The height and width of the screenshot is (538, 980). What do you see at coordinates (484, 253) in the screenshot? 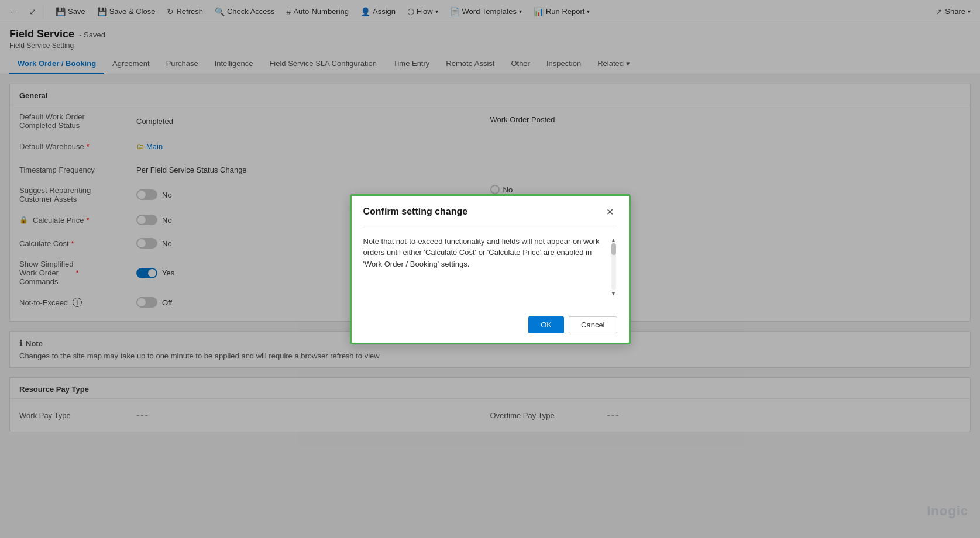
I see `modal-text: Note that not-to-exceed functionality an…` at bounding box center [484, 253].